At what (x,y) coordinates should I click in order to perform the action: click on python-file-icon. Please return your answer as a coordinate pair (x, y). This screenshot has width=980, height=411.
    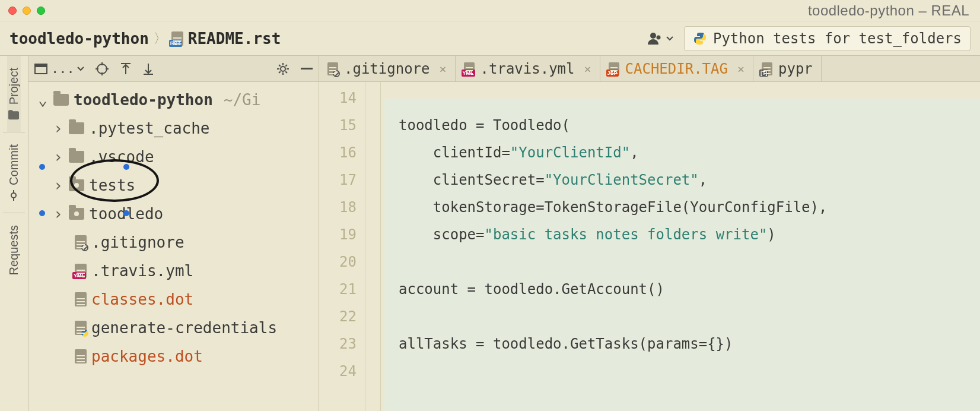
    Looking at the image, I should click on (81, 328).